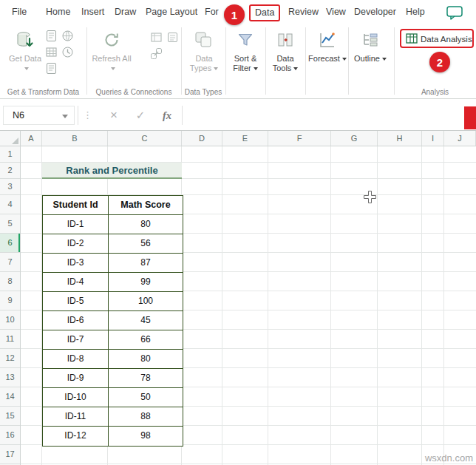 This screenshot has height=465, width=476. What do you see at coordinates (75, 398) in the screenshot?
I see `table-cell: ID-10` at bounding box center [75, 398].